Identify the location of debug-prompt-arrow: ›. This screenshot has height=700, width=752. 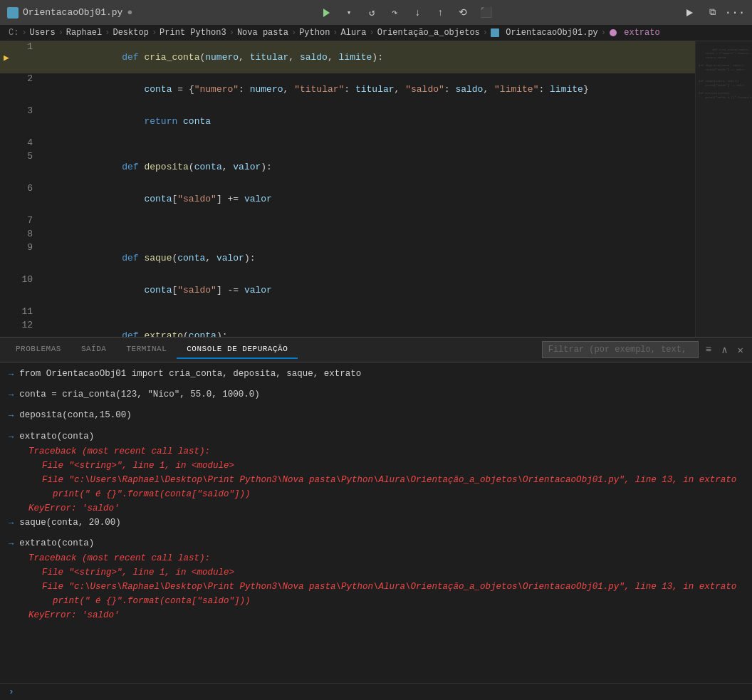
(11, 692).